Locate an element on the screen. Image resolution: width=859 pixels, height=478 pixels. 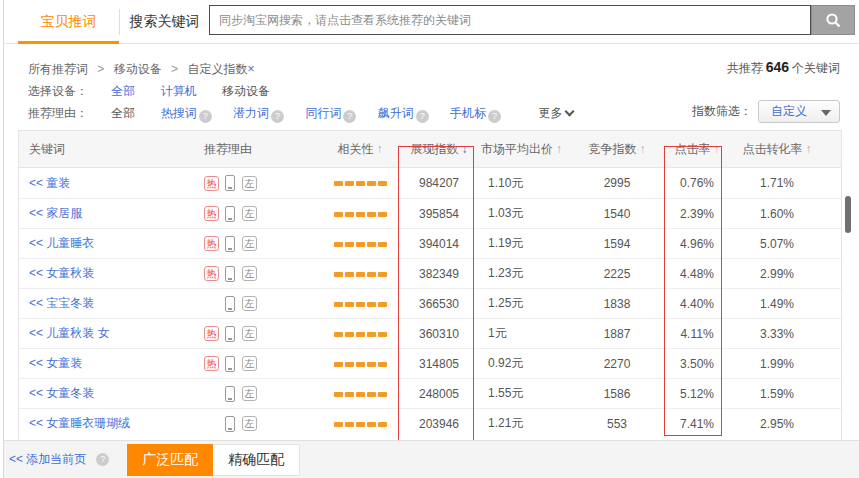
header-relevance: 相关性↑ is located at coordinates (360, 150).